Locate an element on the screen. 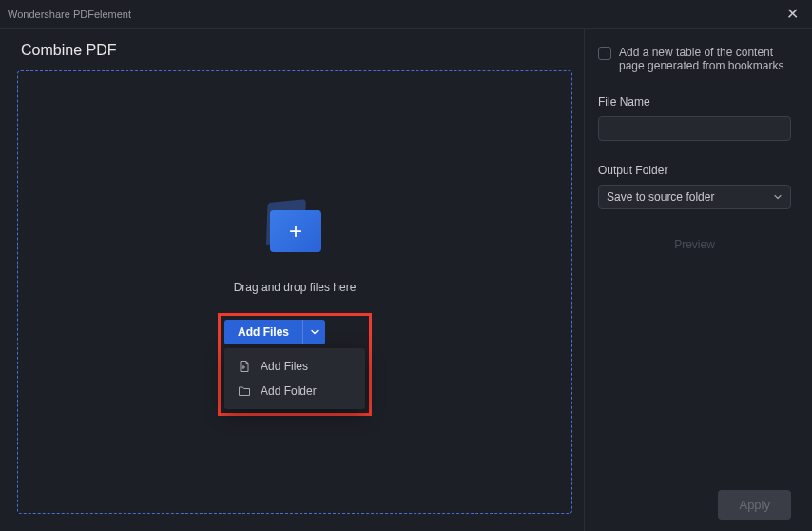  file-add-icon is located at coordinates (244, 366).